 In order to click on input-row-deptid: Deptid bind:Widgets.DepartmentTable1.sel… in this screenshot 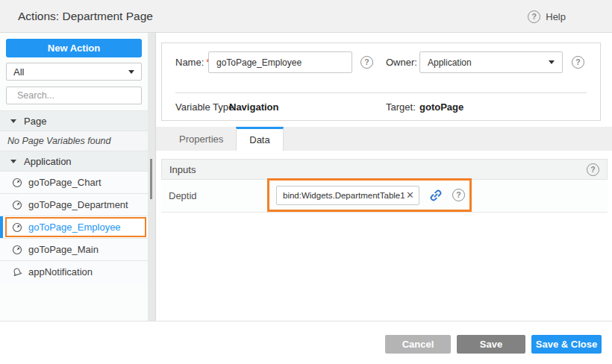, I will do `click(384, 196)`.